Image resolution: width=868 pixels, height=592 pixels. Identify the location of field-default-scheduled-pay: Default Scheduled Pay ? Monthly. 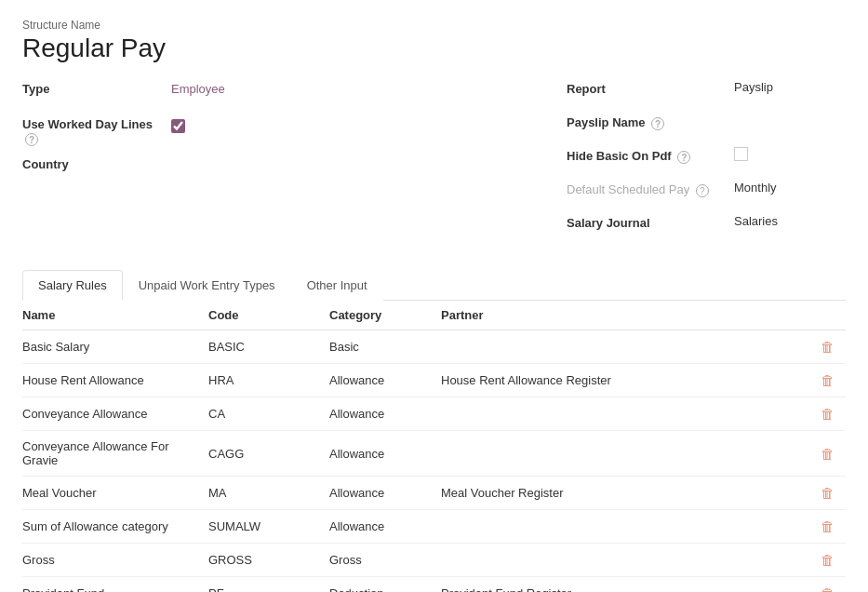
(706, 192).